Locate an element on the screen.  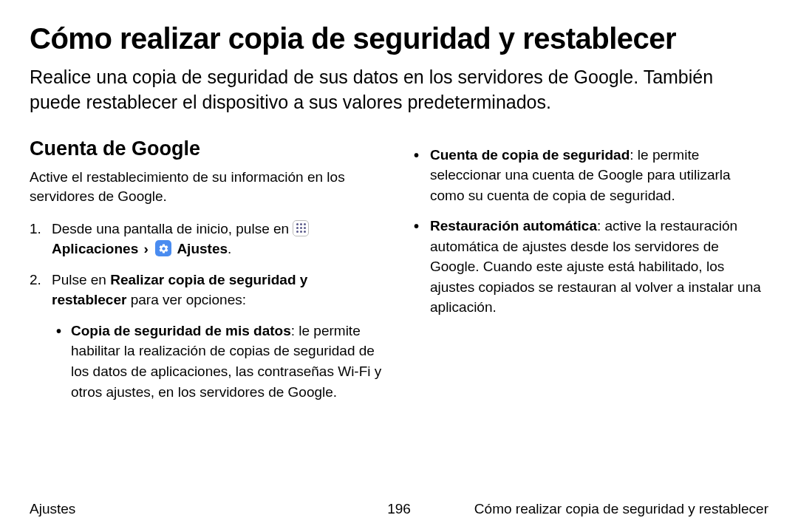
step-2: Pulse en Realizar copia de seguridad y r… is located at coordinates (207, 335).